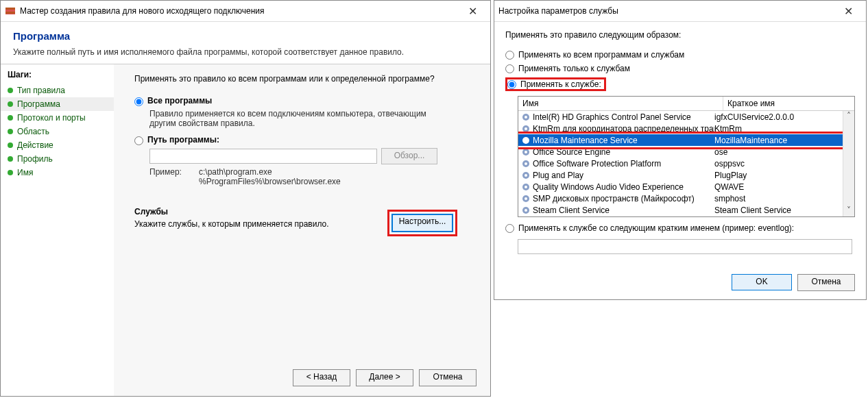 Image resolution: width=868 pixels, height=398 pixels. What do you see at coordinates (686, 199) in the screenshot?
I see `table-row: SMP дисковых пространств (Майкрософт)smp…` at bounding box center [686, 199].